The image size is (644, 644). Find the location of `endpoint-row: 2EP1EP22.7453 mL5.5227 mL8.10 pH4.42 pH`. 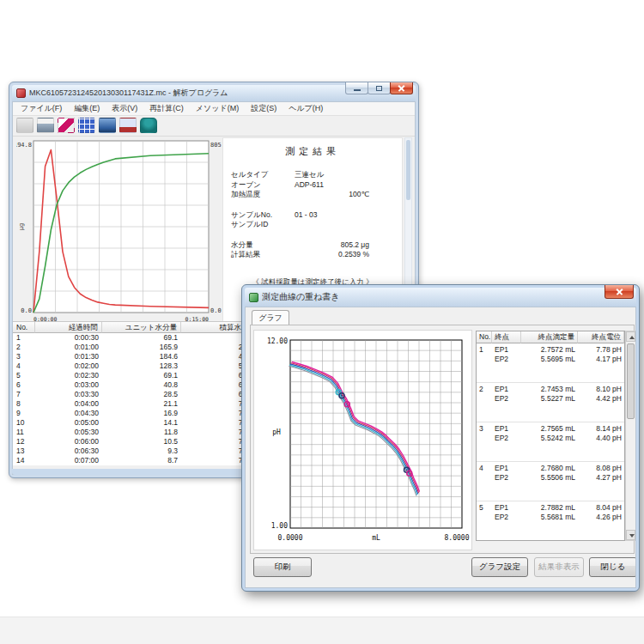

endpoint-row: 2EP1EP22.7453 mL5.5227 mL8.10 pH4.42 pH is located at coordinates (550, 403).